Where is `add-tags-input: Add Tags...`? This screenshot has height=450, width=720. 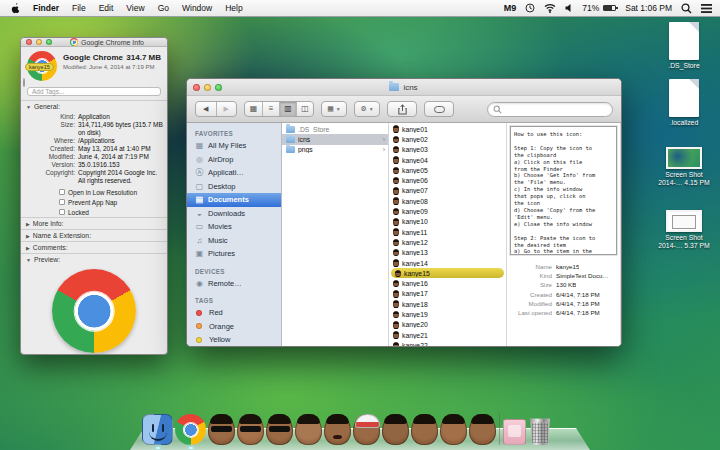 add-tags-input: Add Tags... is located at coordinates (94, 92).